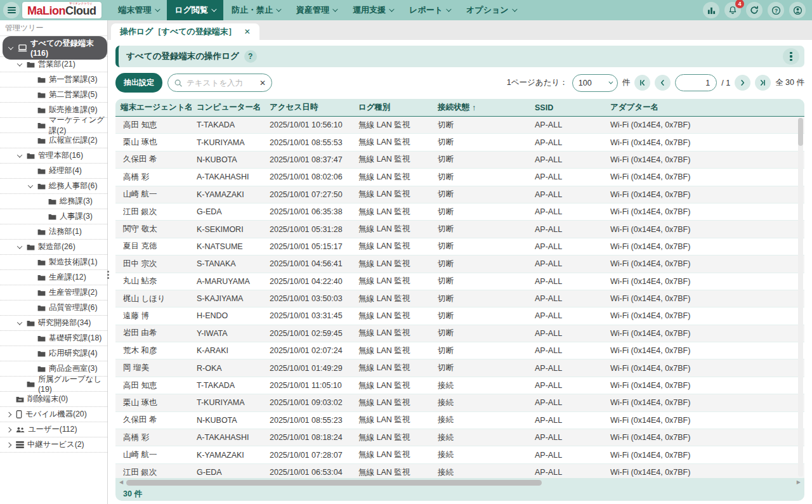 Image resolution: width=812 pixels, height=504 pixels. I want to click on tree-item: 総務課(3), so click(53, 202).